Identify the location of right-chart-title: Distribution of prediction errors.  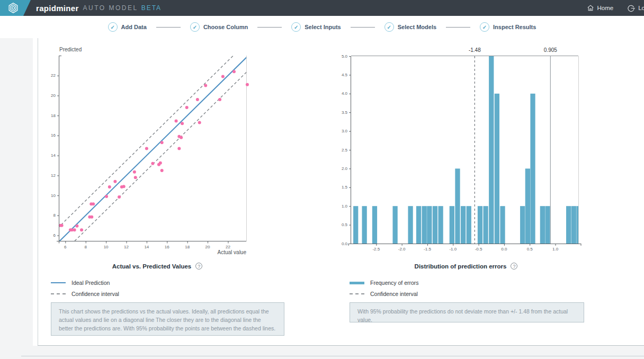
(461, 266).